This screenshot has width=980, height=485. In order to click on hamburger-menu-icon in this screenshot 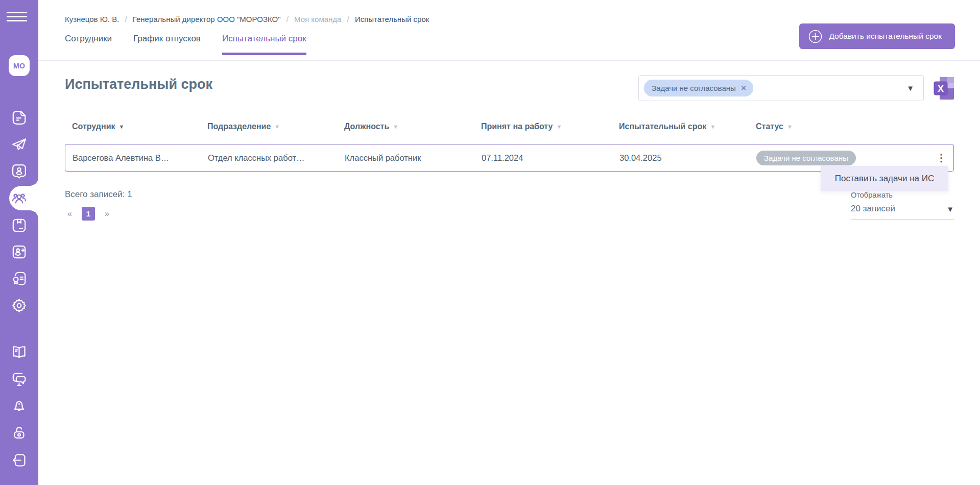, I will do `click(17, 16)`.